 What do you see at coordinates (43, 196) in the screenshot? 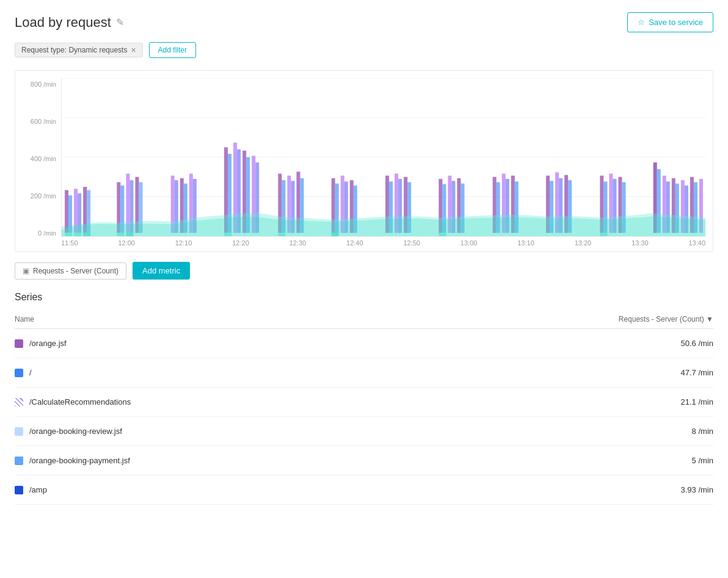
I see `y-label-200: 200 /min` at bounding box center [43, 196].